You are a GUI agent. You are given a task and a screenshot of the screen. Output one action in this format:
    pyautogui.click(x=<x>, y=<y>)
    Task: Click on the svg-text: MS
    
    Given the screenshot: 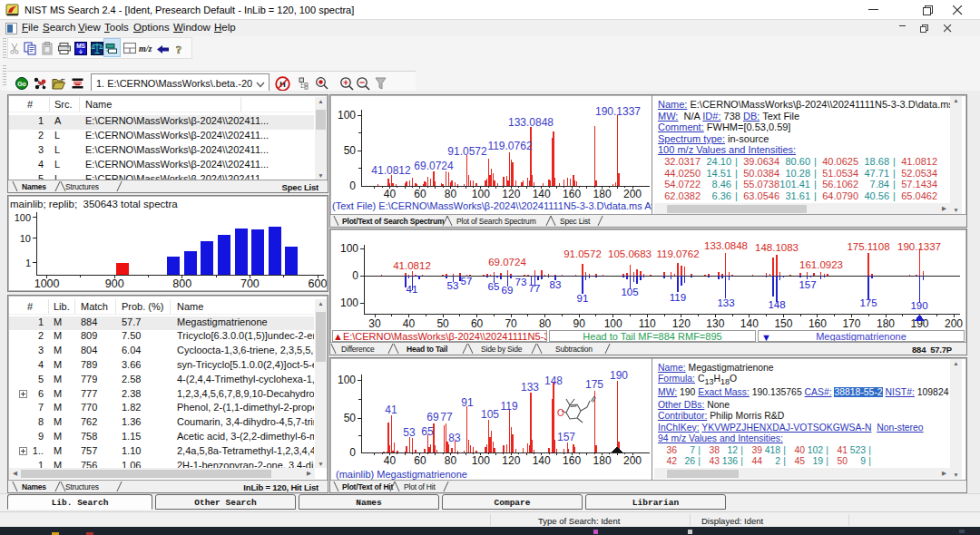 What is the action you would take?
    pyautogui.click(x=81, y=45)
    